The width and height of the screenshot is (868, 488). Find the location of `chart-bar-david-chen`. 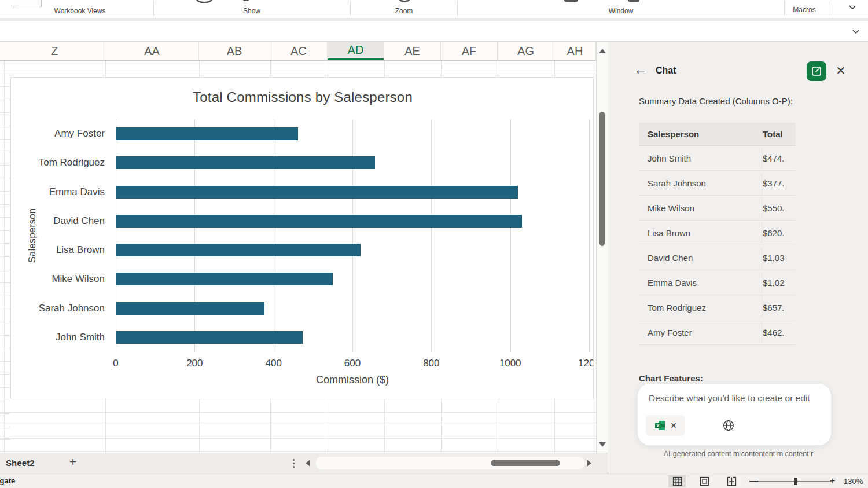

chart-bar-david-chen is located at coordinates (319, 221).